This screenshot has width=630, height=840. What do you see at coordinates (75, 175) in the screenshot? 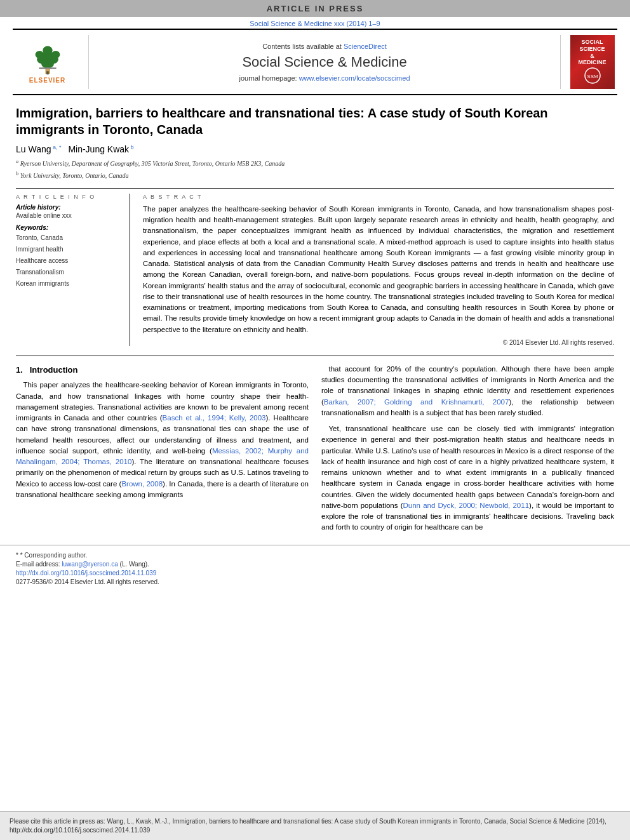
I see `affil-2-text: York University, Toronto, Ontario, Canad…` at bounding box center [75, 175].